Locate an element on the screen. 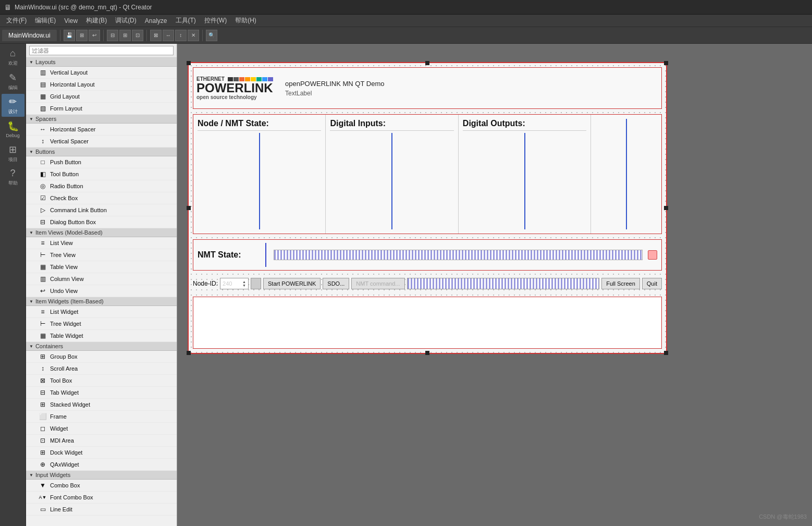 This screenshot has height=526, width=812. zoom-button: 🔍 is located at coordinates (212, 35).